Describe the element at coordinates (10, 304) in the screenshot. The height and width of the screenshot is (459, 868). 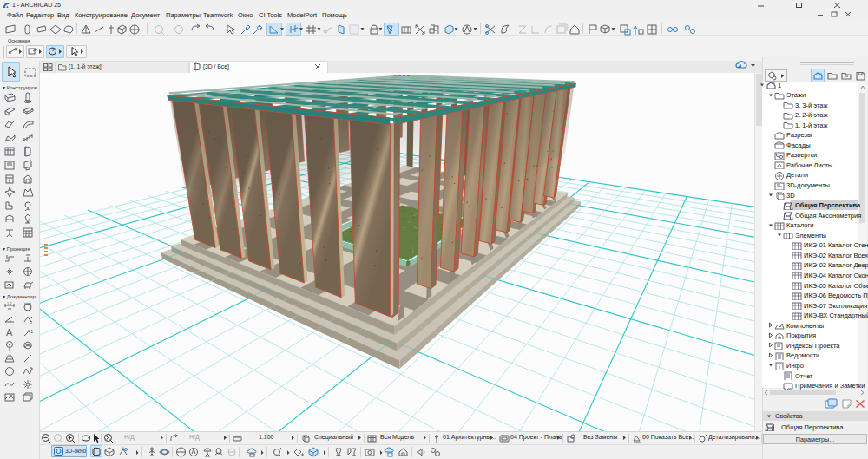
I see `svg-text: 1.2` at that location.